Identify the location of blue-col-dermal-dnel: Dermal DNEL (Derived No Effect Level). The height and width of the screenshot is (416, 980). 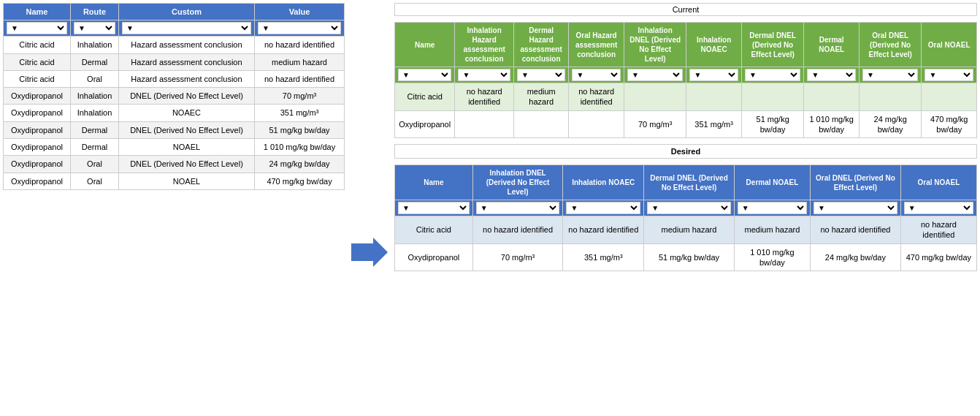
(689, 183).